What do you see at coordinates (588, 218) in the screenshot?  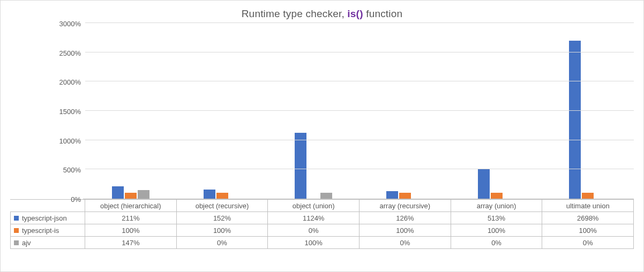 I see `value-cell: 2698%` at bounding box center [588, 218].